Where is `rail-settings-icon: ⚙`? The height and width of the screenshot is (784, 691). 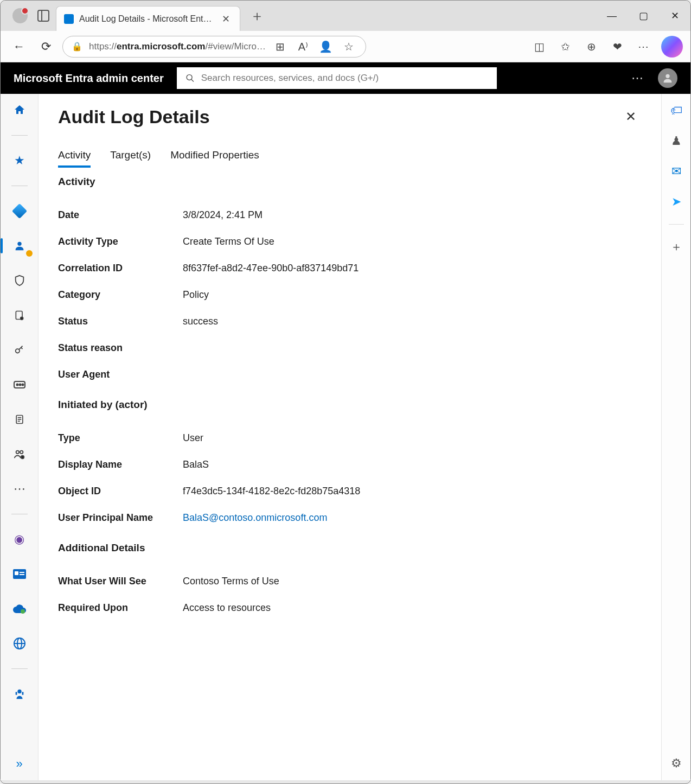 rail-settings-icon: ⚙ is located at coordinates (676, 763).